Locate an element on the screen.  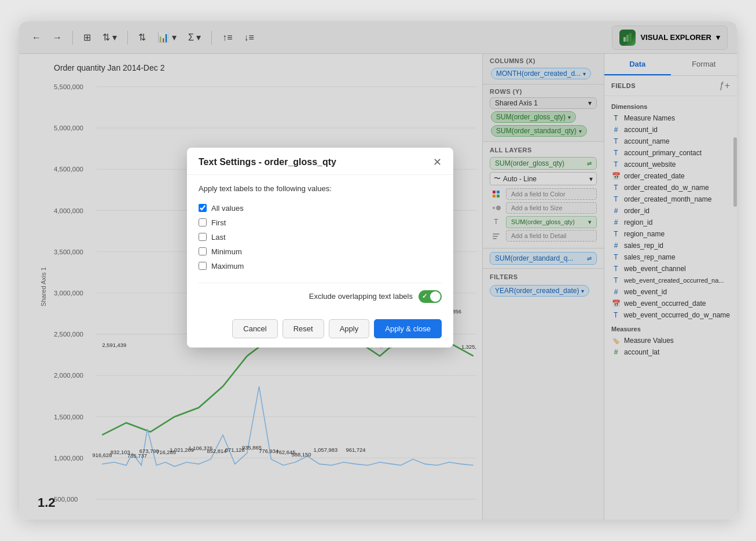
text-settings-dialog: Text Settings - order_gloss_qty ✕ Apply … is located at coordinates (320, 248).